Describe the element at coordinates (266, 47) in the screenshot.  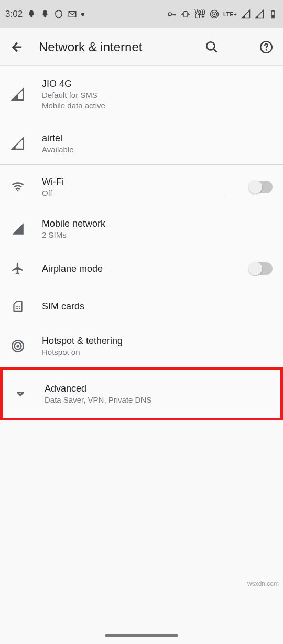
I see `help-icon` at that location.